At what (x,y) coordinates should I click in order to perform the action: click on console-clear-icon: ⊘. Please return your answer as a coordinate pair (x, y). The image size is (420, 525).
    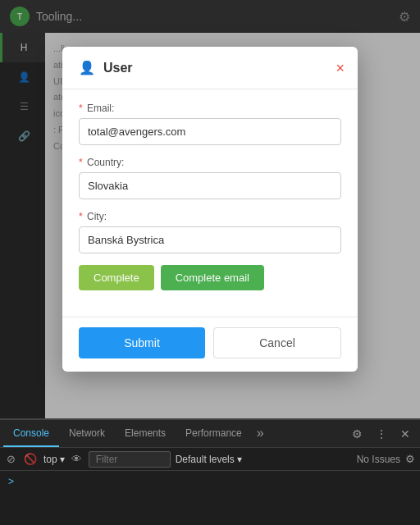
    Looking at the image, I should click on (11, 459).